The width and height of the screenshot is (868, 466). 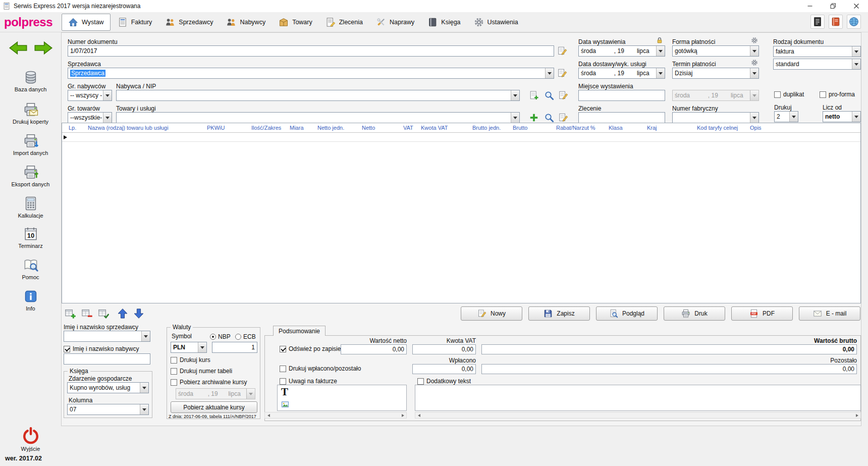 What do you see at coordinates (123, 314) in the screenshot?
I see `move-up-icon` at bounding box center [123, 314].